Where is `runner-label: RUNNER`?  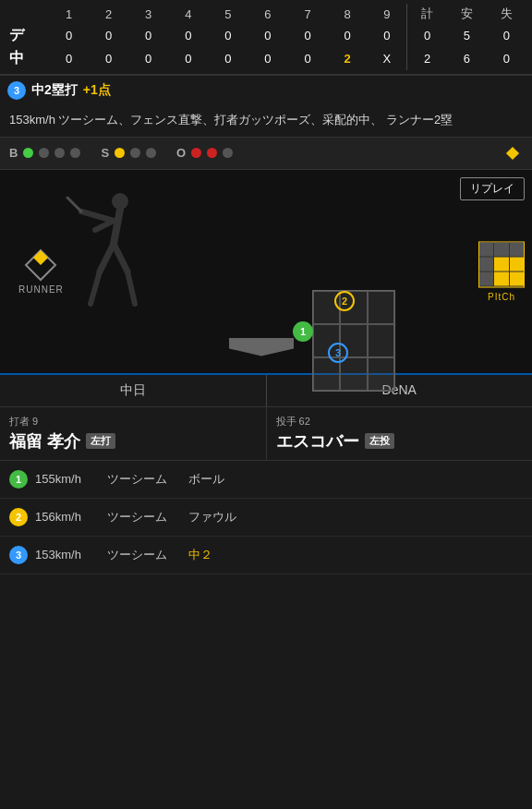 runner-label: RUNNER is located at coordinates (41, 290).